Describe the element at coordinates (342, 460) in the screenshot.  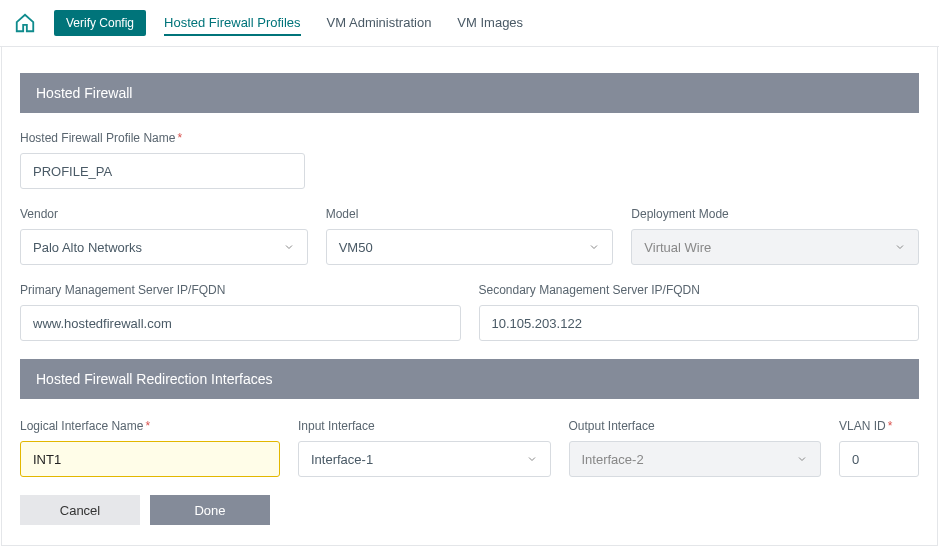
I see `input-if-value: Interface-1` at that location.